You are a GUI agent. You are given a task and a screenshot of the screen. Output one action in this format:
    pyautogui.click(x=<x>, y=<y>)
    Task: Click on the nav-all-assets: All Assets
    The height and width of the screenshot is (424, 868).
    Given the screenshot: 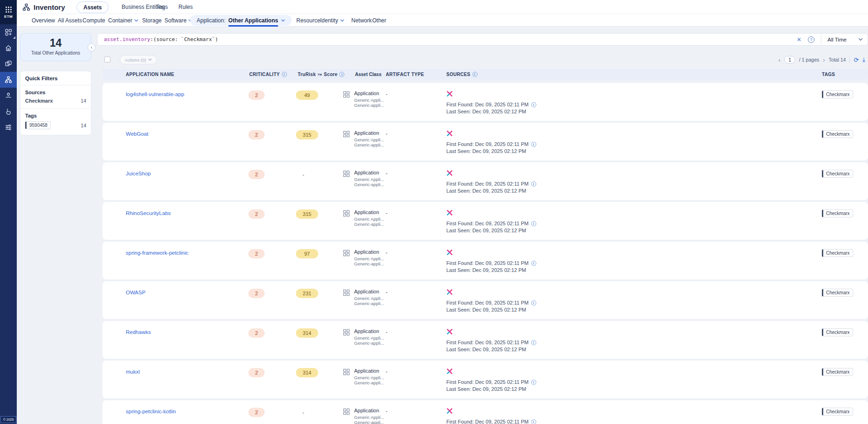 What is the action you would take?
    pyautogui.click(x=70, y=21)
    